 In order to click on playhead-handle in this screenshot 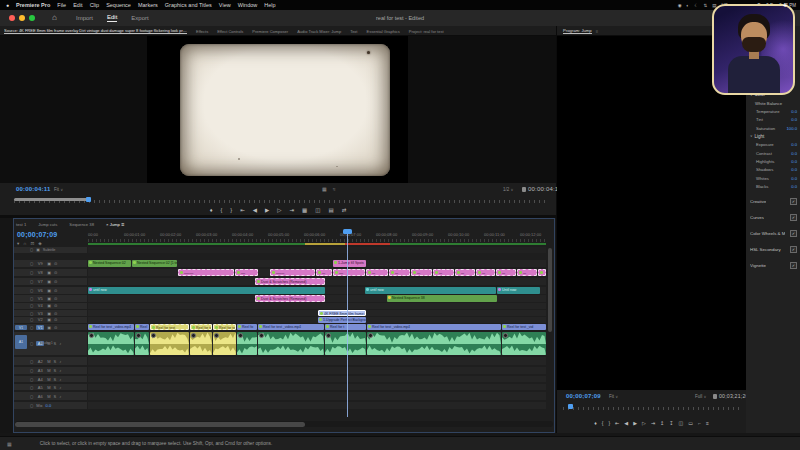, I will do `click(348, 232)`.